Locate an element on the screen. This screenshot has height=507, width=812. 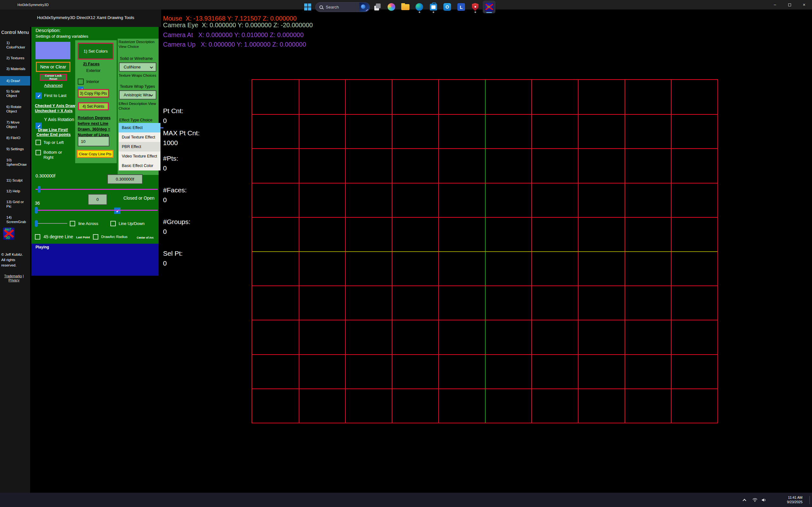
thickness-slider-thumb is located at coordinates (39, 189).